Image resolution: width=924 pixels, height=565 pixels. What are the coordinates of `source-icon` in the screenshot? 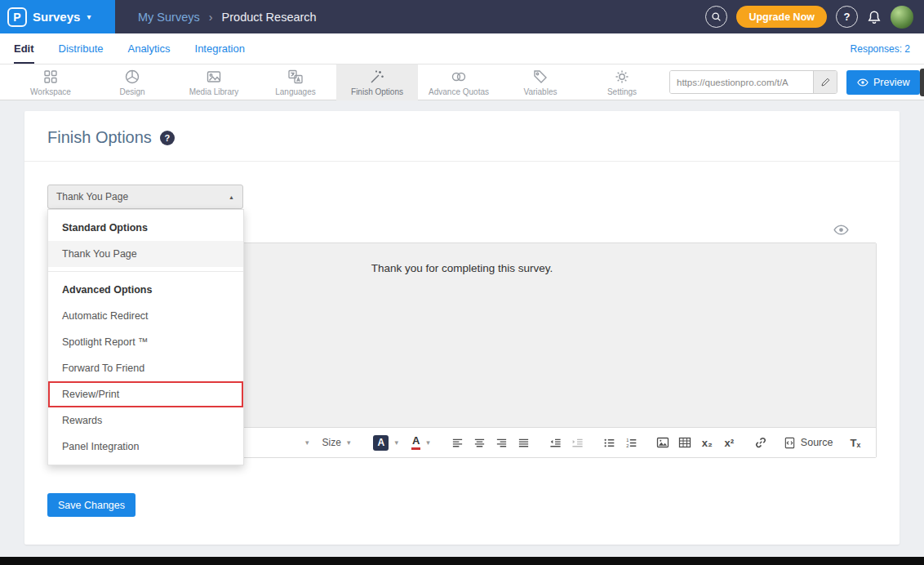 It's located at (790, 443).